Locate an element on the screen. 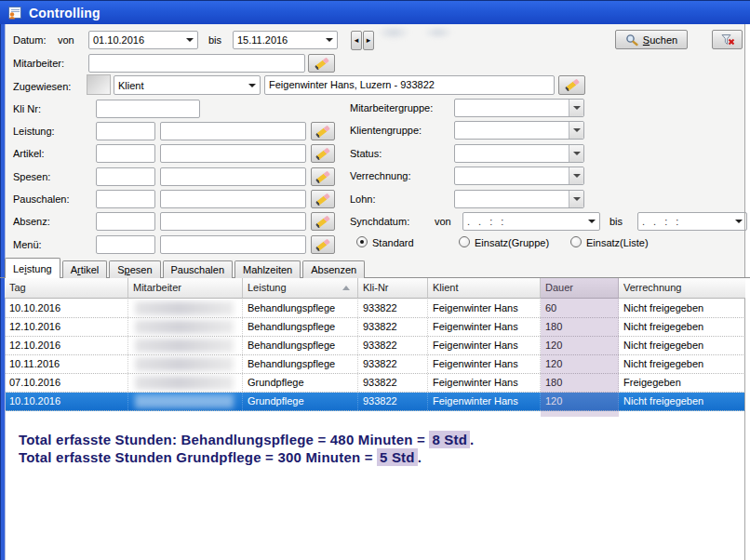 The image size is (750, 560). date-to-picker: 15.11.2016 is located at coordinates (285, 40).